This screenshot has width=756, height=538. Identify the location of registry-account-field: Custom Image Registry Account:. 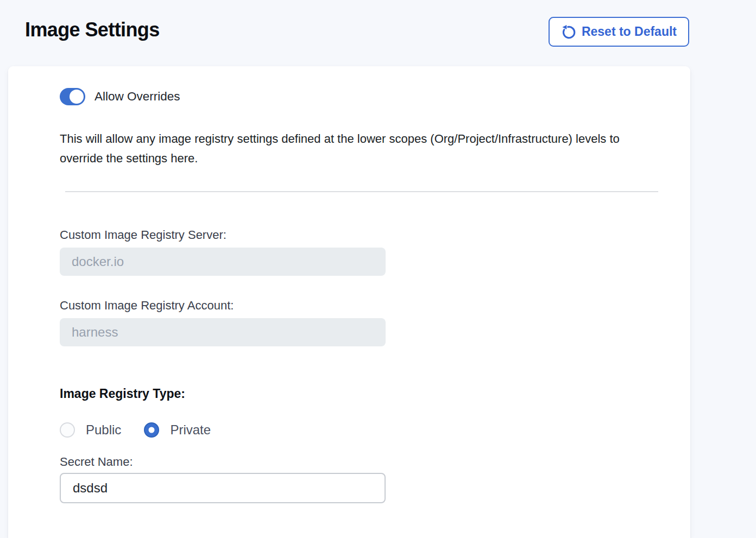
(375, 322).